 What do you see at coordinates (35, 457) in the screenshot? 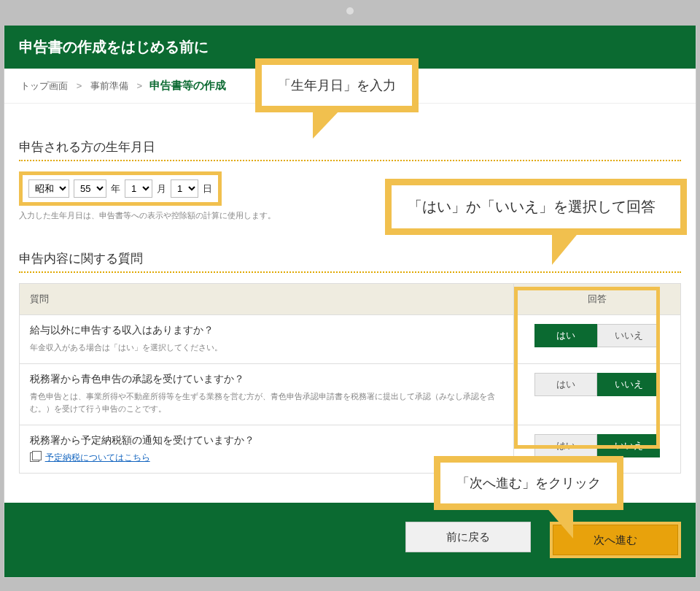
I see `external-link-icon` at bounding box center [35, 457].